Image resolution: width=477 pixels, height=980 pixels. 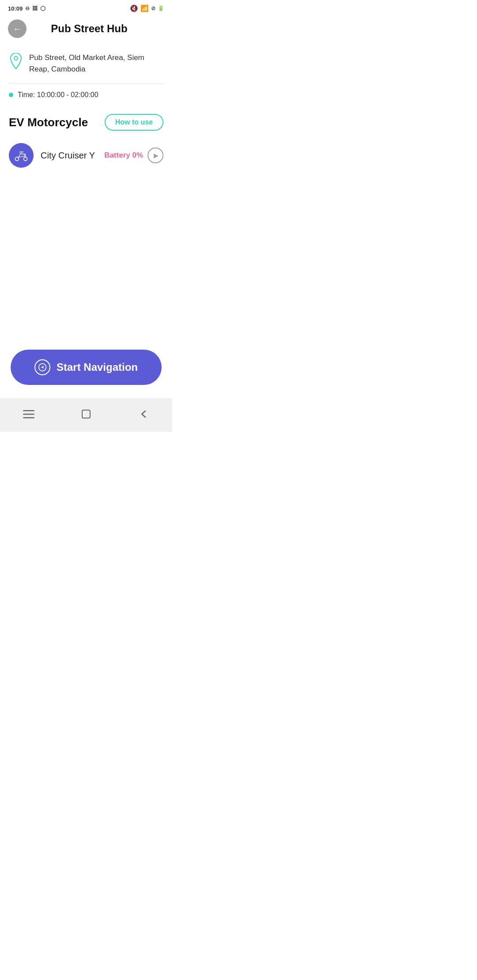 What do you see at coordinates (86, 122) in the screenshot?
I see `ev-section-header: EV Motorcycle How to use` at bounding box center [86, 122].